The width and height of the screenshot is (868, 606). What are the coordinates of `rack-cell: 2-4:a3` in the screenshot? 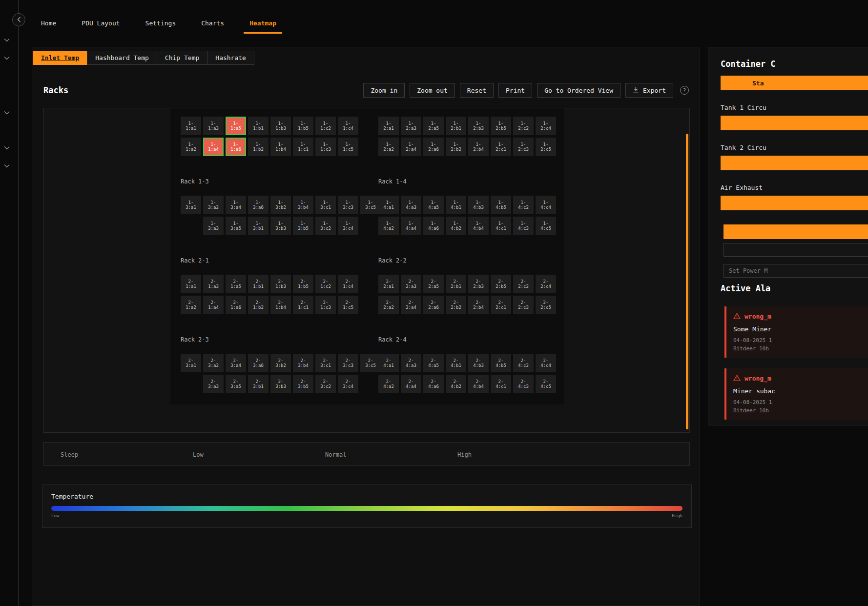 It's located at (411, 363).